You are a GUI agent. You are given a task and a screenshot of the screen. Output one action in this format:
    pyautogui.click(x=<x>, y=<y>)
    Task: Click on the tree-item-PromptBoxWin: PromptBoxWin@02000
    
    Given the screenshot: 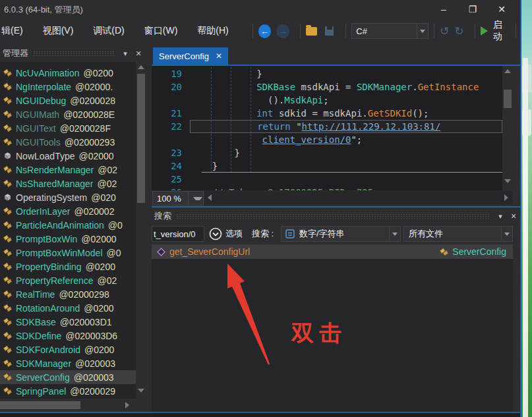 What is the action you would take?
    pyautogui.click(x=68, y=238)
    